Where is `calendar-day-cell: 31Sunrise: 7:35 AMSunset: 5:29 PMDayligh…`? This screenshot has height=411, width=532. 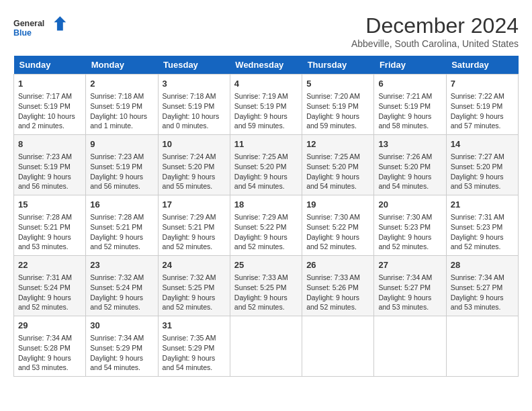 calendar-day-cell: 31Sunrise: 7:35 AMSunset: 5:29 PMDayligh… is located at coordinates (193, 347).